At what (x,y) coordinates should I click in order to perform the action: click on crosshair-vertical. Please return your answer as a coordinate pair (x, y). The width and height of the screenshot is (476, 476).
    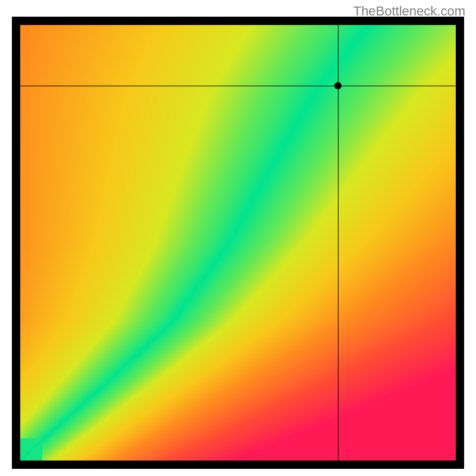
    Looking at the image, I should click on (338, 243).